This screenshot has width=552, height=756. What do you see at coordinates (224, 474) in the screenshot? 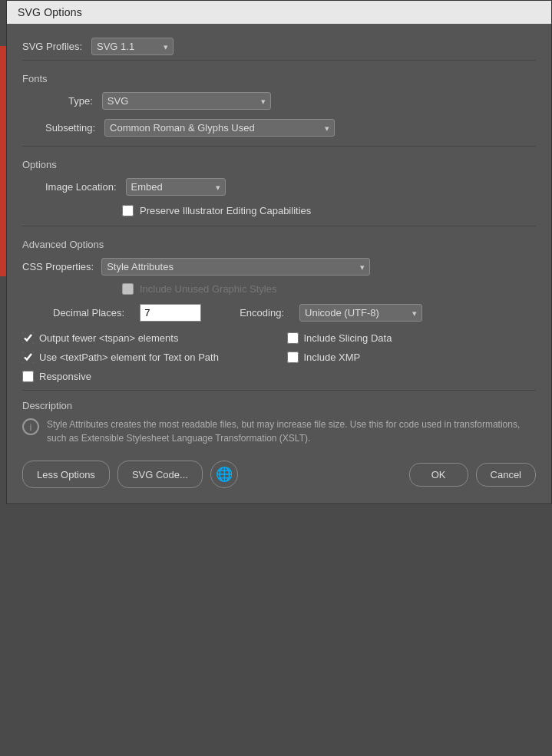
I see `globe-button: 🌐` at bounding box center [224, 474].